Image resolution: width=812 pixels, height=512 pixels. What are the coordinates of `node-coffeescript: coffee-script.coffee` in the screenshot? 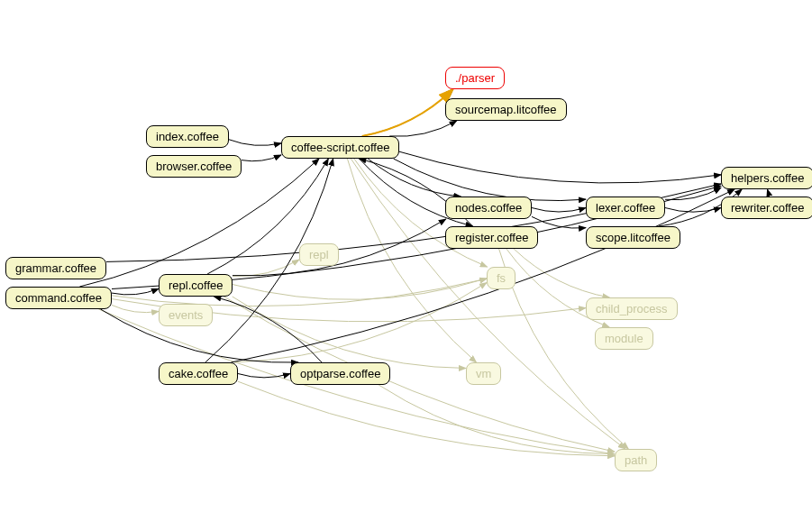 It's located at (341, 148).